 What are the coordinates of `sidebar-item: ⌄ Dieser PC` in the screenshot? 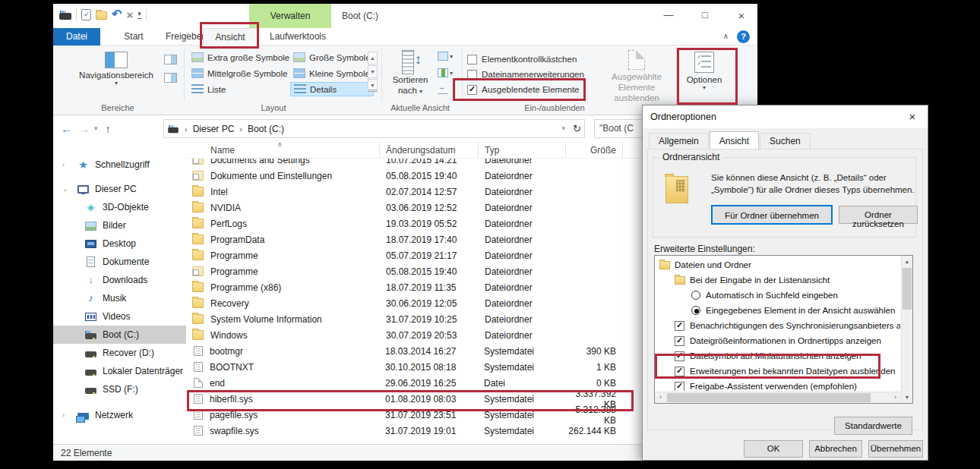 It's located at (120, 189).